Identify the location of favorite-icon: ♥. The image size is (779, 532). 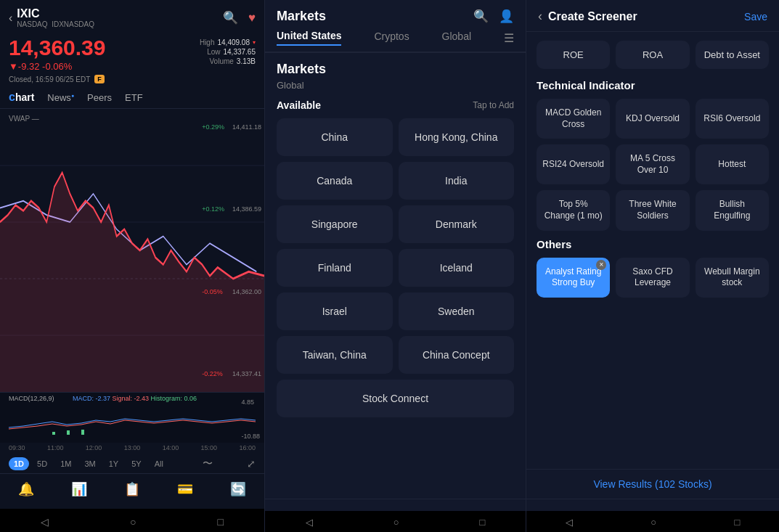
(252, 18).